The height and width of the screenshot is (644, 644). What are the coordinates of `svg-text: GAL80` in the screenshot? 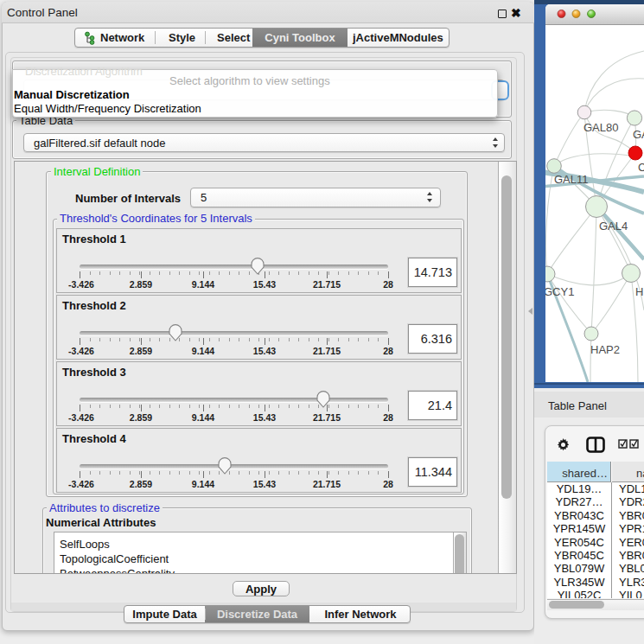 It's located at (601, 128).